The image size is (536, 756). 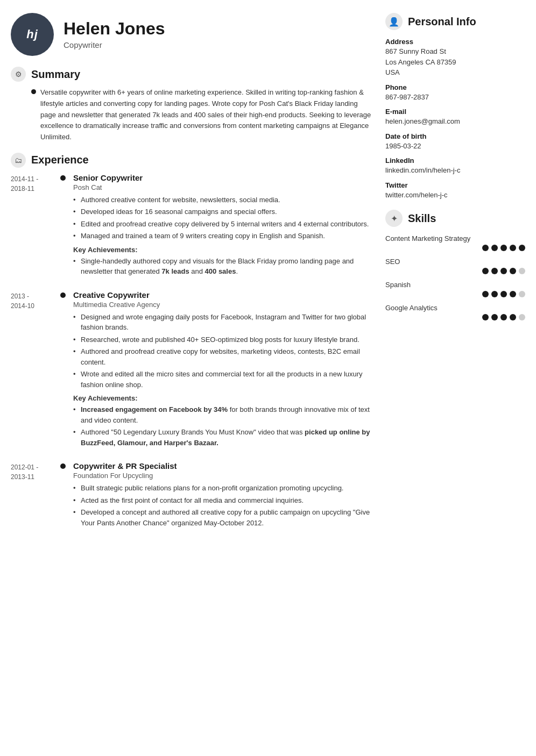 What do you see at coordinates (192, 497) in the screenshot?
I see `experience-item: 2012-01 -2013-11 Copywriter & PR Special…` at bounding box center [192, 497].